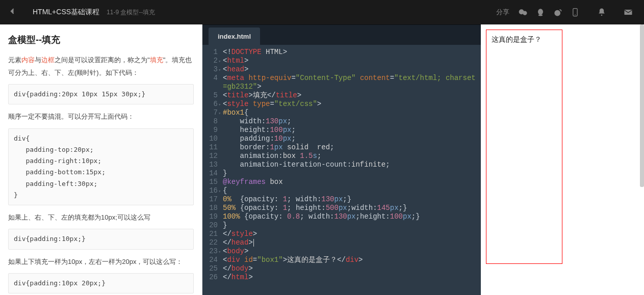  I want to click on code-line: <!DOCTYPE HTML>, so click(352, 52).